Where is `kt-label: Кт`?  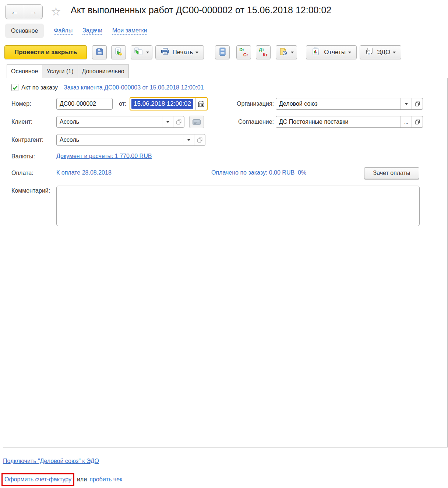
kt-label: Кт is located at coordinates (265, 55).